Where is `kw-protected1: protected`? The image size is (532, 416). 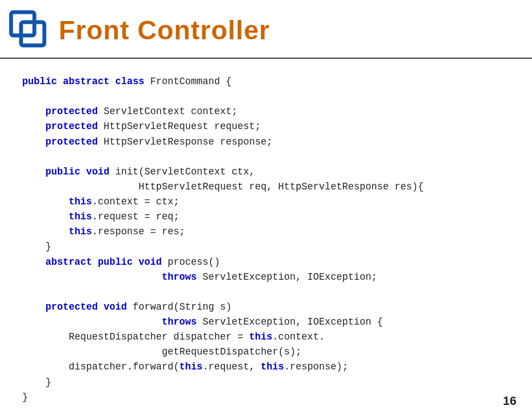 kw-protected1: protected is located at coordinates (72, 111).